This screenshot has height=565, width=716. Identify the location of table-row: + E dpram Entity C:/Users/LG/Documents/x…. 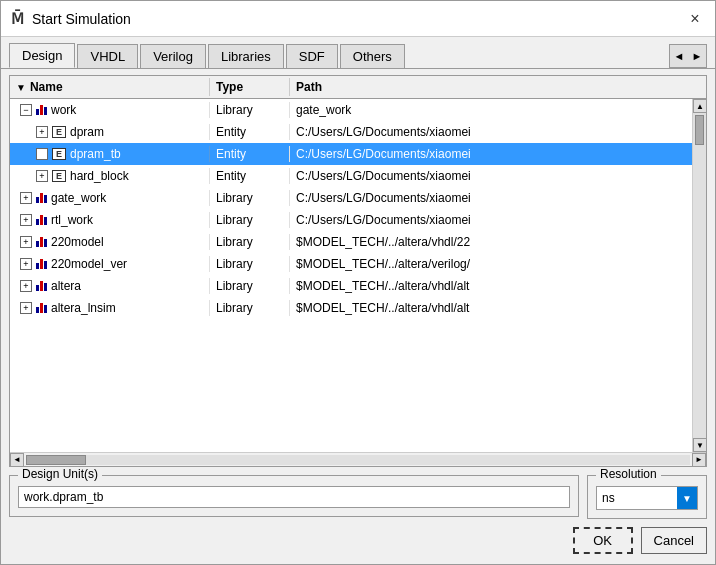
(351, 132).